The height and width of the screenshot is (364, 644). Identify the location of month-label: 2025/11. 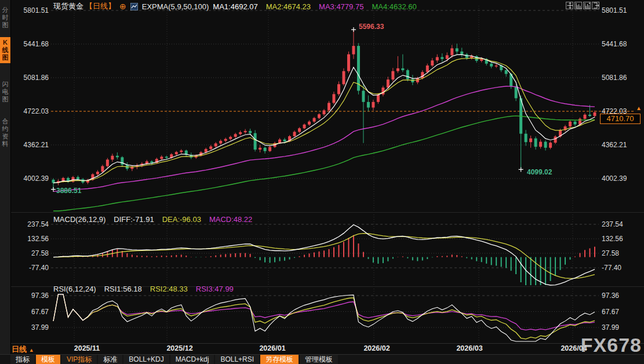
(87, 348).